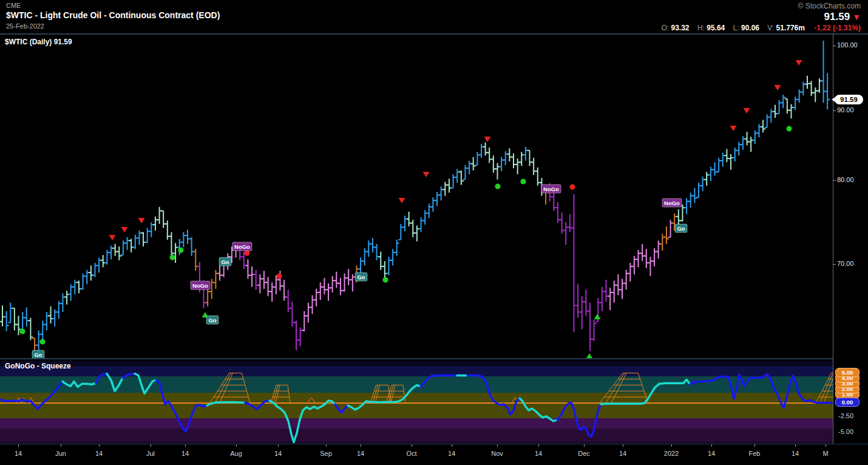 This screenshot has width=868, height=465. Describe the element at coordinates (434, 454) in the screenshot. I see `date-axis: 14Jun14Jul14Aug14Sep14Oct14Nov14Dec14202…` at that location.